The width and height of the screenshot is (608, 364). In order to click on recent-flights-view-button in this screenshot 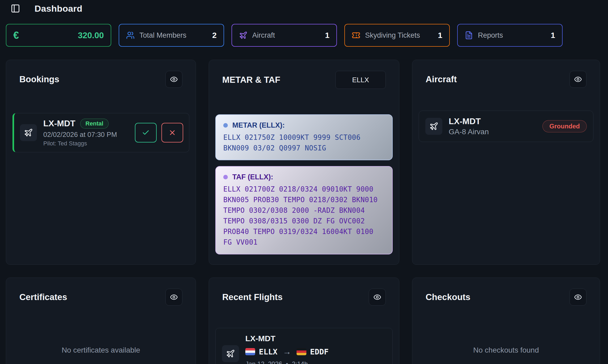, I will do `click(377, 297)`.